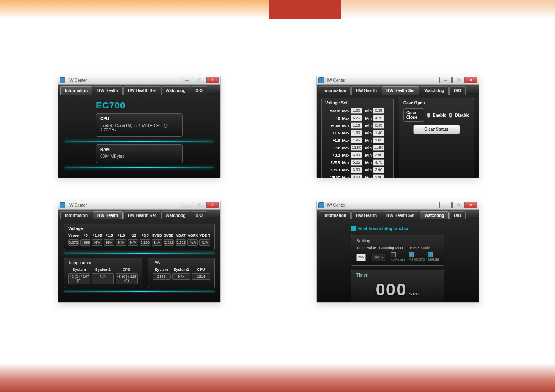 Image resolution: width=555 pixels, height=392 pixels. Describe the element at coordinates (451, 115) in the screenshot. I see `case-disable-radio` at that location.